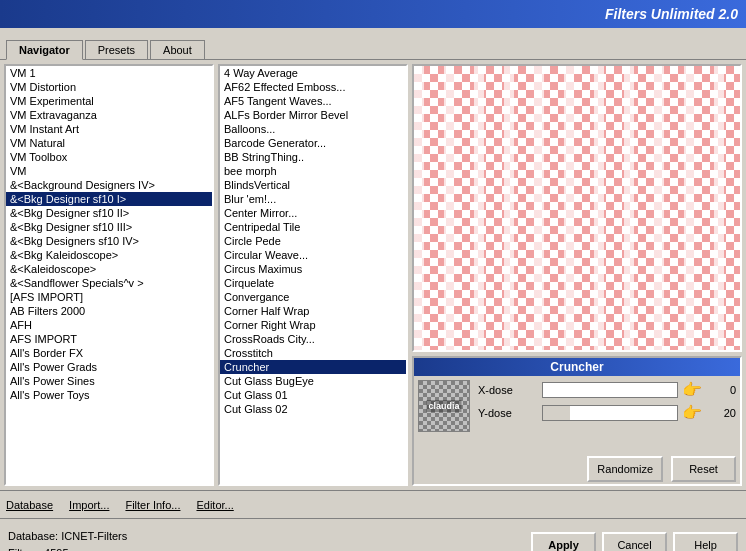 The image size is (746, 551). I want to click on filter-item: Circus Maximus, so click(313, 269).